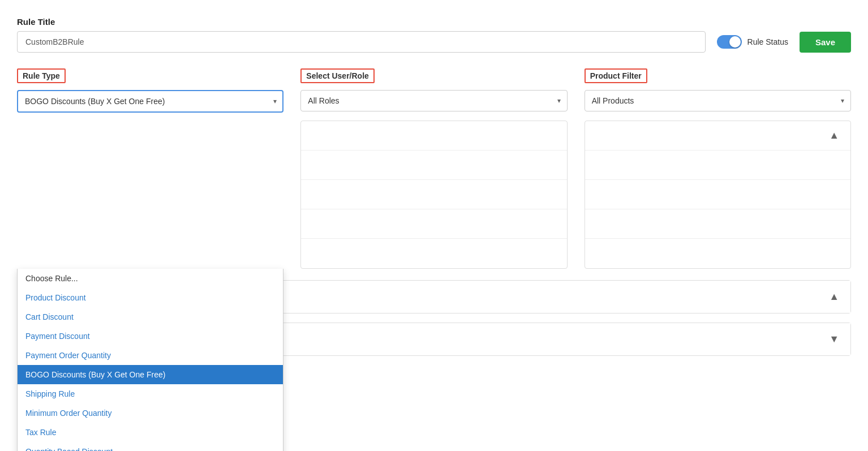  What do you see at coordinates (151, 336) in the screenshot?
I see `menu-item-payment-discount: Payment Discount` at bounding box center [151, 336].